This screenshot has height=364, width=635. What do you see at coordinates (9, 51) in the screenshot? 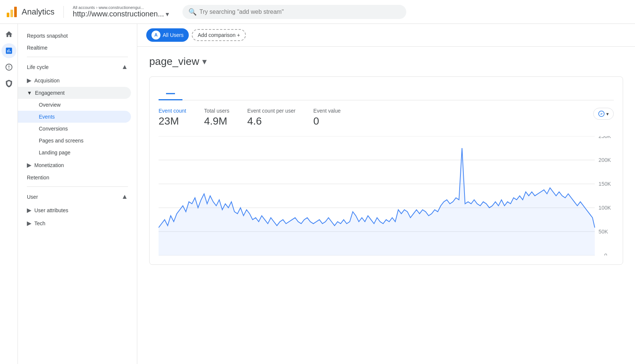
I see `nav-reports-icon` at bounding box center [9, 51].